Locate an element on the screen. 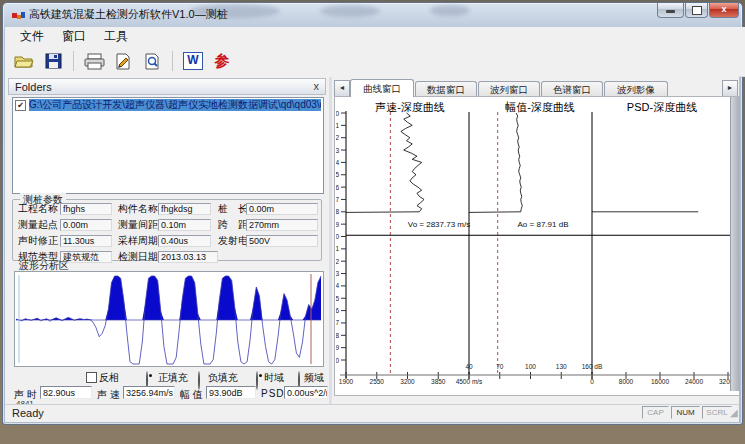 This screenshot has height=444, width=745. param-label: 跨 距 is located at coordinates (233, 225).